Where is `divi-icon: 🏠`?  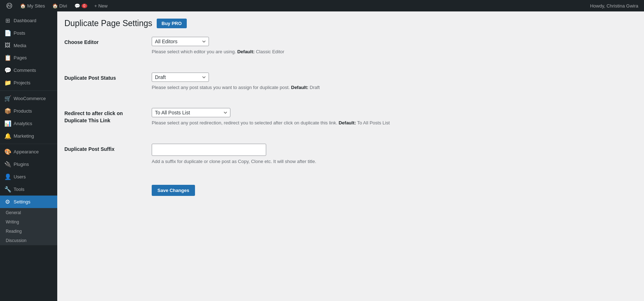
divi-icon: 🏠 is located at coordinates (55, 6).